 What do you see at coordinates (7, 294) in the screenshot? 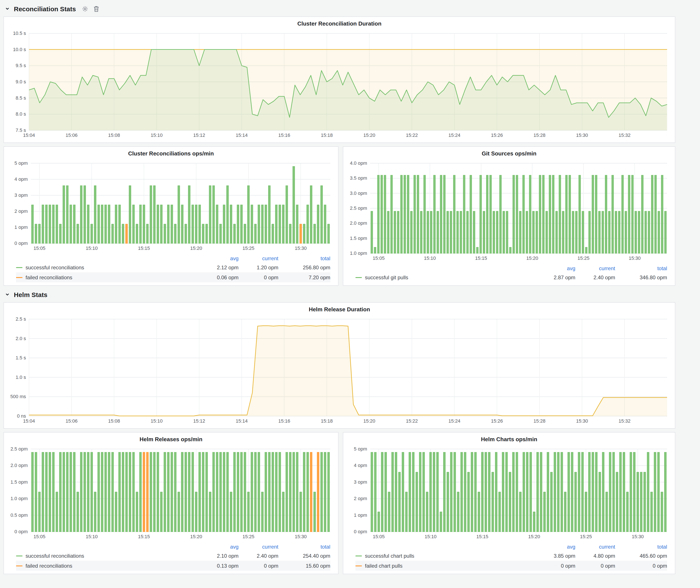
I see `chevron-down-icon` at bounding box center [7, 294].